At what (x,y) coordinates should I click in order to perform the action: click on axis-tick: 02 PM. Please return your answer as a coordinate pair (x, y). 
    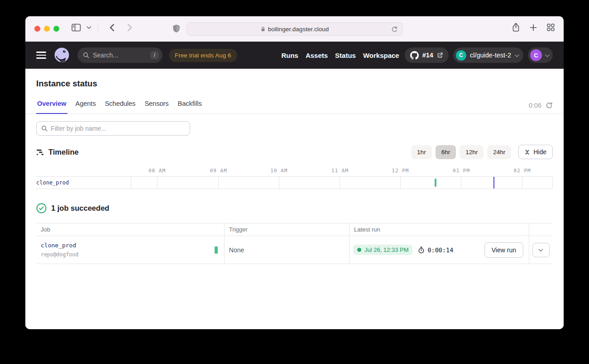
    Looking at the image, I should click on (522, 171).